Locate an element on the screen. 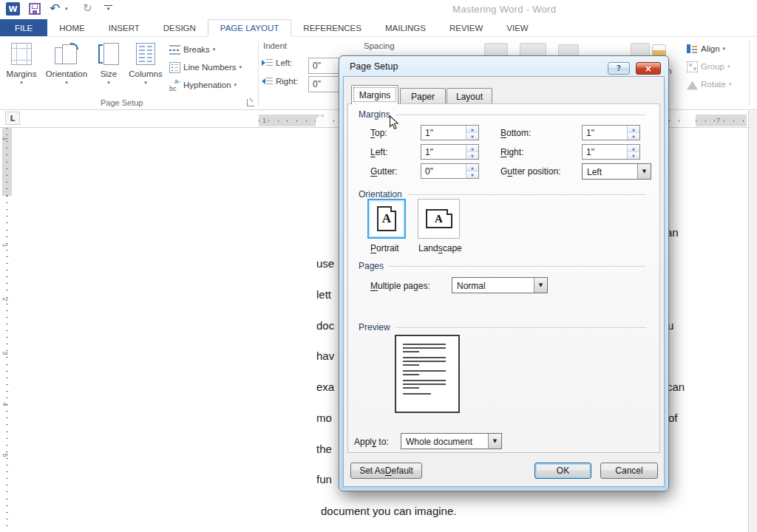 The image size is (757, 532). undo-dropdown-icon: ▾ is located at coordinates (67, 9).